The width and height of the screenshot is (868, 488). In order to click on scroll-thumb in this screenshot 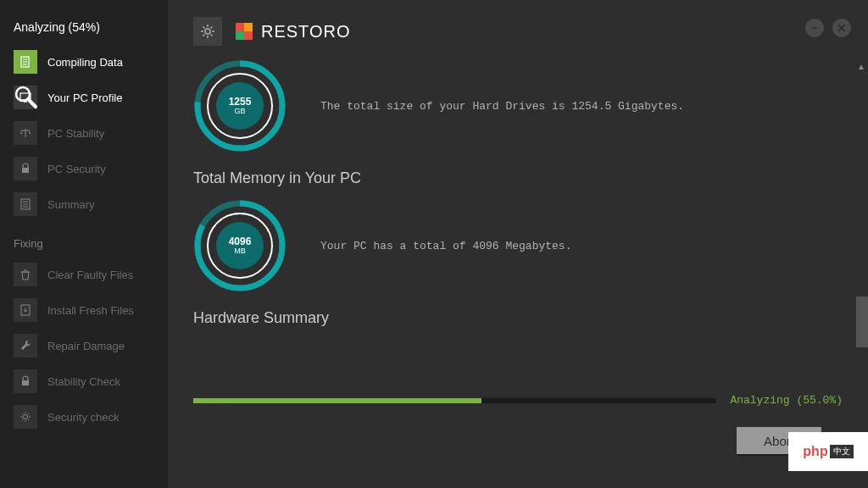, I will do `click(862, 322)`.